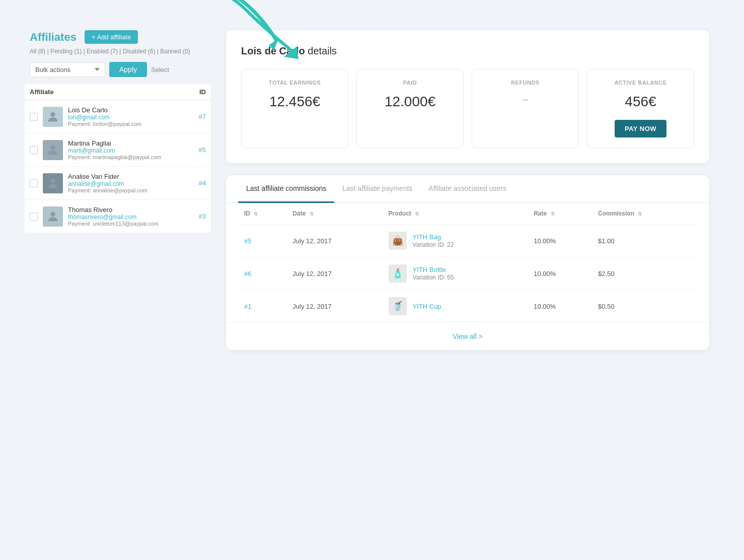 Image resolution: width=744 pixels, height=560 pixels. I want to click on col-rate: Rate ⇅, so click(560, 214).